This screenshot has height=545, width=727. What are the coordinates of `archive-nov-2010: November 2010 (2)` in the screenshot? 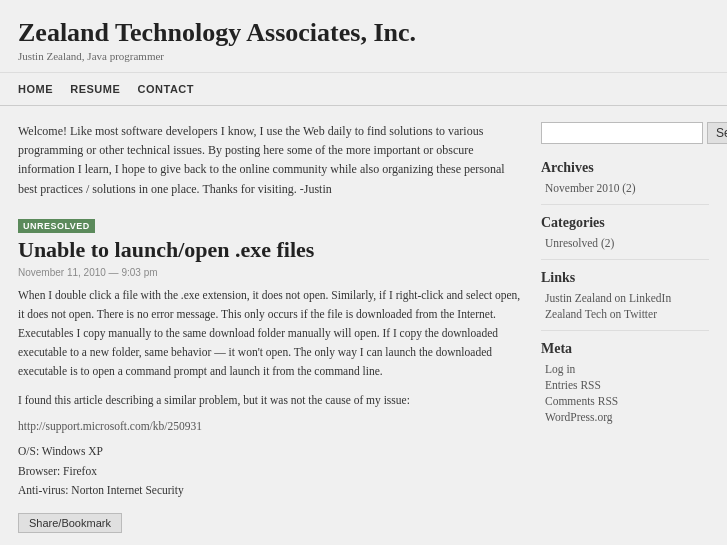 It's located at (625, 188).